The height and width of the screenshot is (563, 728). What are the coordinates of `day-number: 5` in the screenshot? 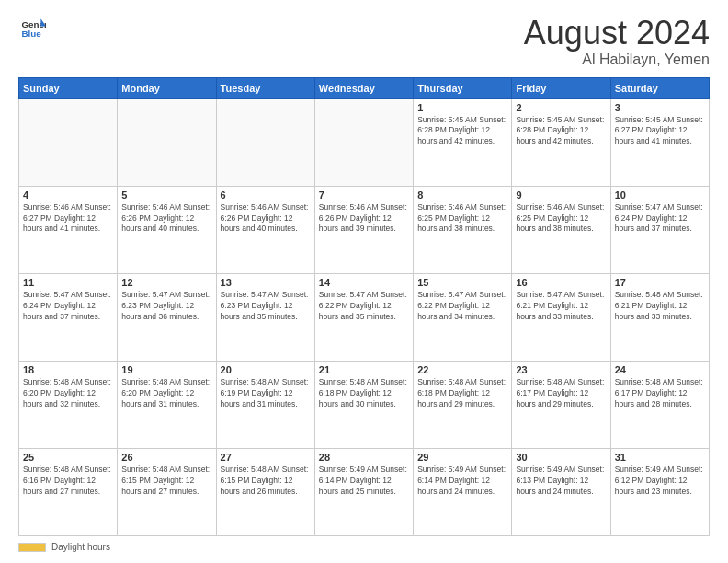 It's located at (166, 195).